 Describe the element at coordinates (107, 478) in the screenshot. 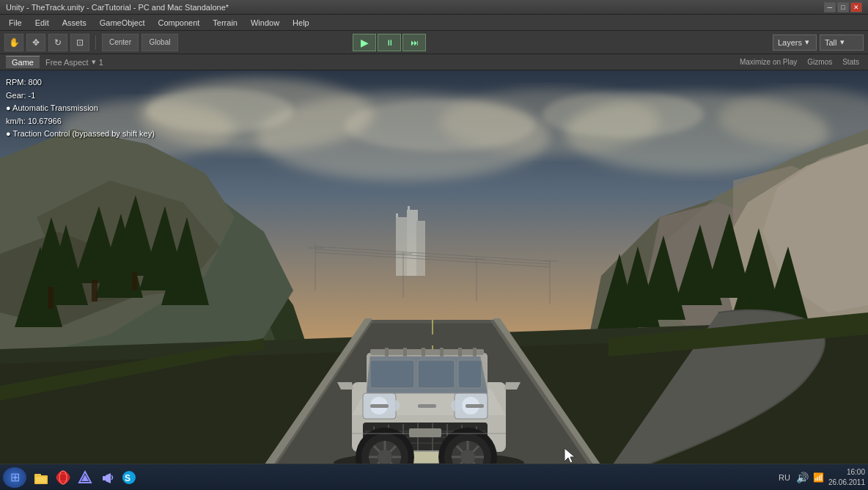

I see `taskbar-icon-audio` at that location.